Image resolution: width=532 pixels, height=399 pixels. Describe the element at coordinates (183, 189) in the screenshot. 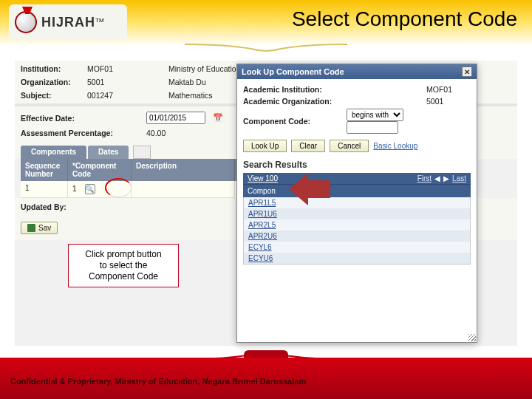

I see `cell-description` at that location.